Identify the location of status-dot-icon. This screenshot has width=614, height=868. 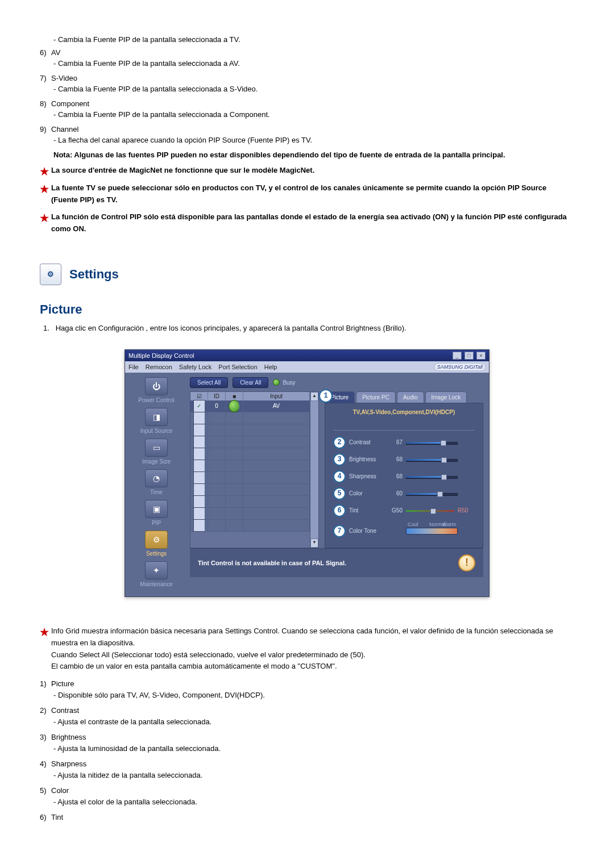
(234, 406).